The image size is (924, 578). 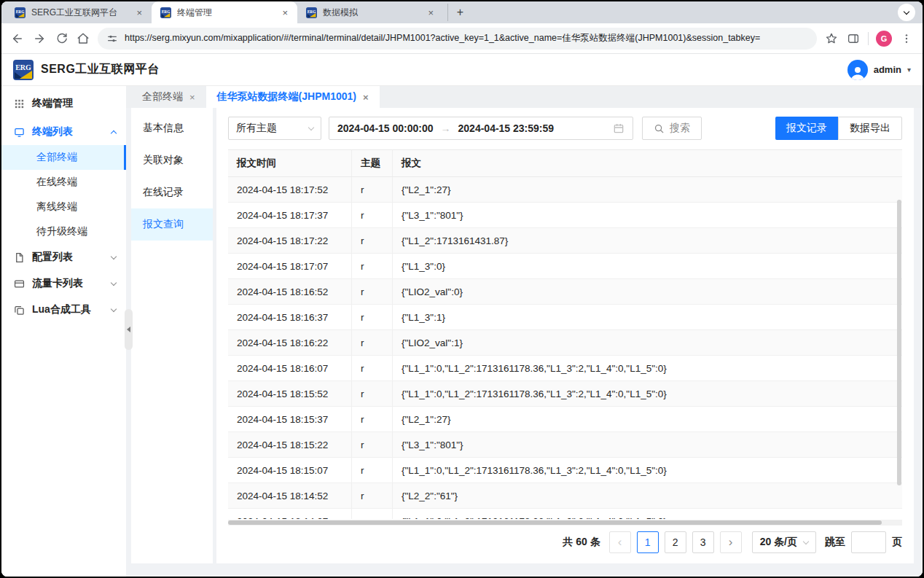 I want to click on horizontal-scrollbar-track, so click(x=565, y=523).